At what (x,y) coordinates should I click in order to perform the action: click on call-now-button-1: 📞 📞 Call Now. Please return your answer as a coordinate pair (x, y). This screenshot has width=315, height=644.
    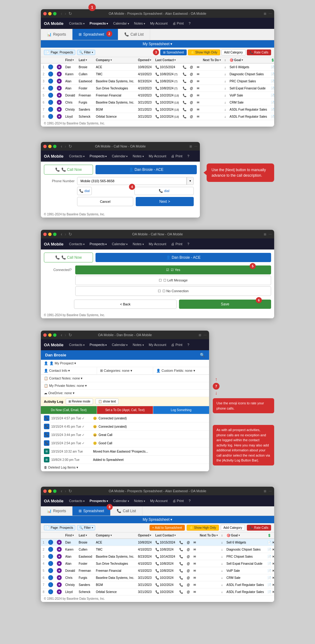
    Looking at the image, I should click on (68, 170).